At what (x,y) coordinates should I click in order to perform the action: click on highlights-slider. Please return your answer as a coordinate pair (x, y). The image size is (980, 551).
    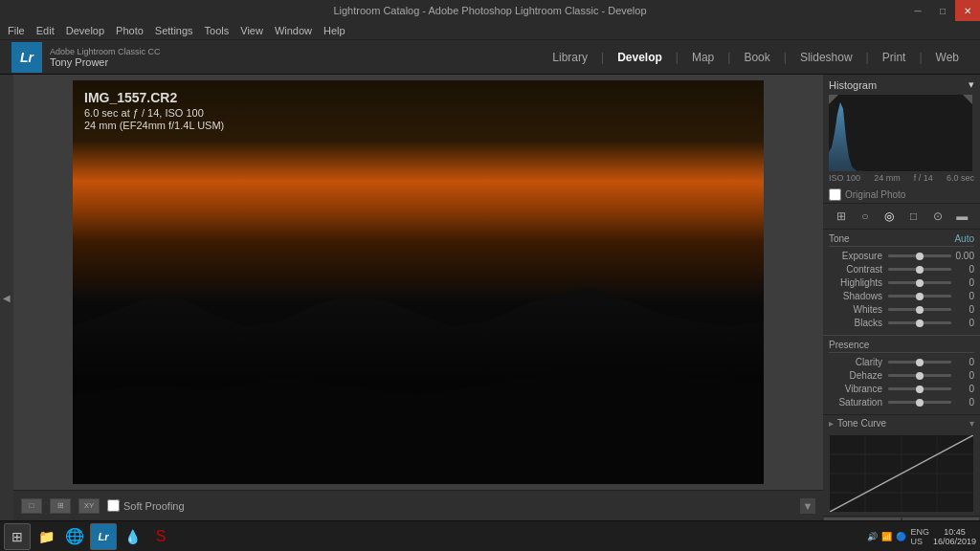
    Looking at the image, I should click on (920, 283).